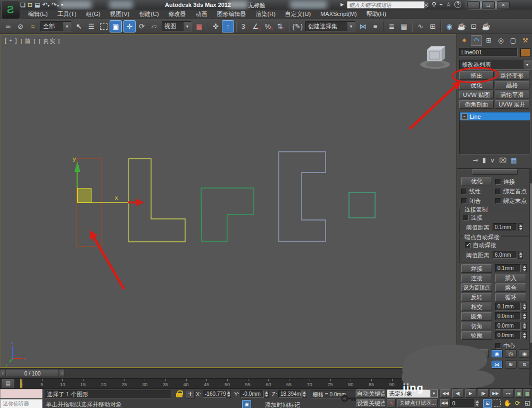 The height and width of the screenshot is (408, 532). I want to click on selection-lock-icon, so click(180, 394).